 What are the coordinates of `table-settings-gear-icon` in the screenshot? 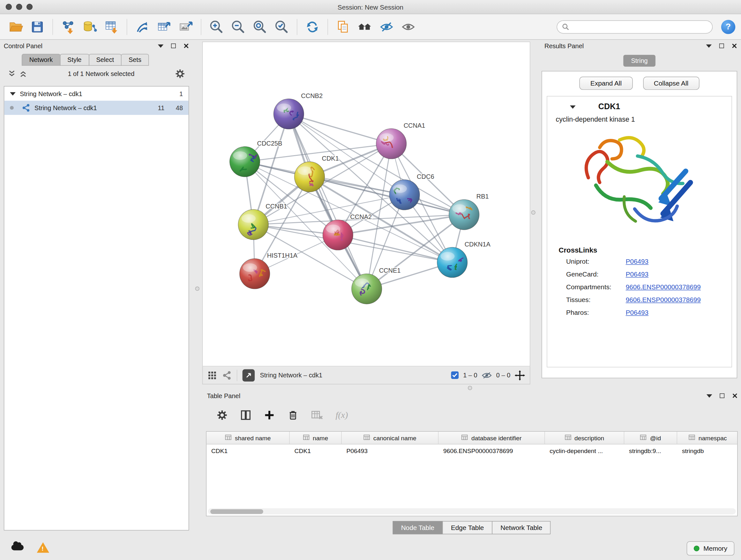 It's located at (222, 415).